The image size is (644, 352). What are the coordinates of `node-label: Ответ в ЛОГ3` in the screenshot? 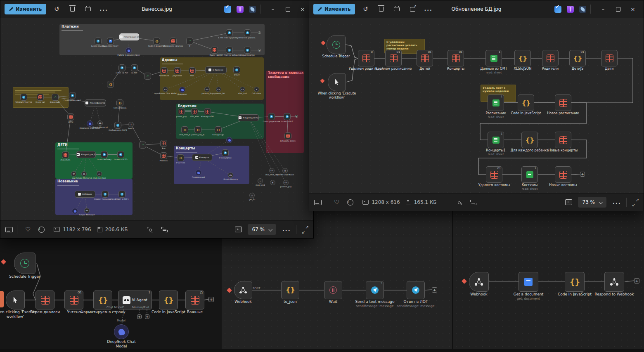 It's located at (121, 159).